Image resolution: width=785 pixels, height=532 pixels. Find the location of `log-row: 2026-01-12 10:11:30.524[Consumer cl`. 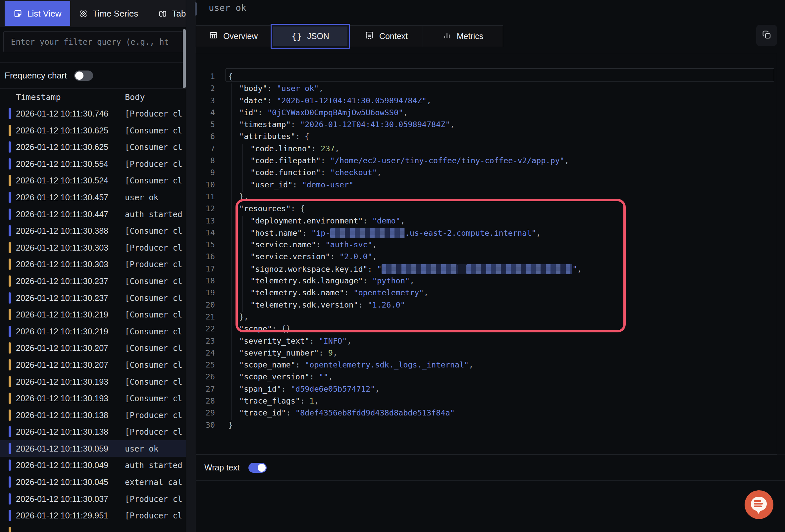

log-row: 2026-01-12 10:11:30.524[Consumer cl is located at coordinates (93, 181).